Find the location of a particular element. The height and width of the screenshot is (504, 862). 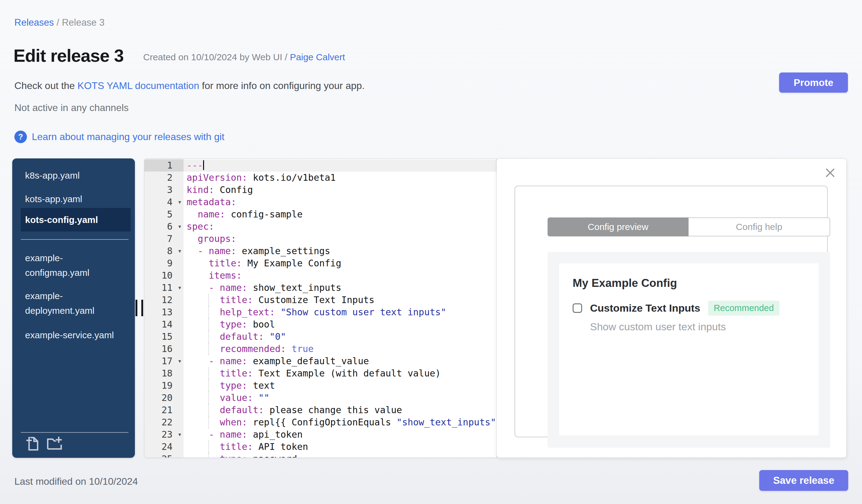

gutter-line-number: 24 is located at coordinates (164, 447).